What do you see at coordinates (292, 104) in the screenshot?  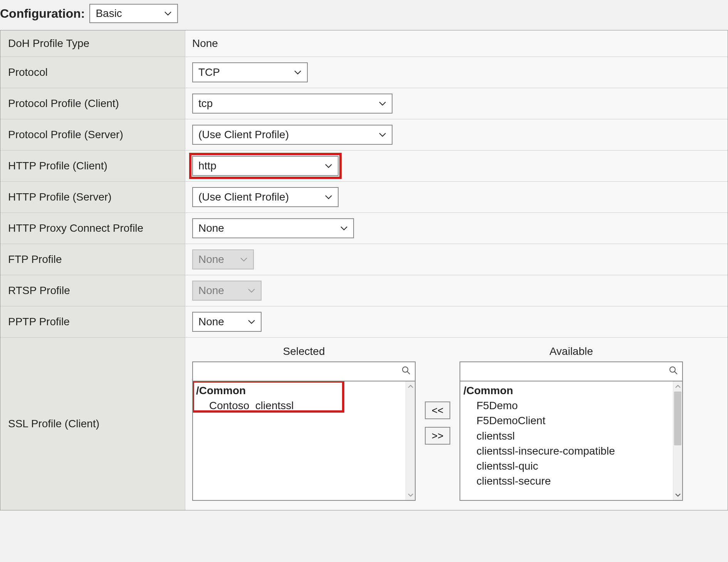 I see `protocol-profile-client-select: tcp` at bounding box center [292, 104].